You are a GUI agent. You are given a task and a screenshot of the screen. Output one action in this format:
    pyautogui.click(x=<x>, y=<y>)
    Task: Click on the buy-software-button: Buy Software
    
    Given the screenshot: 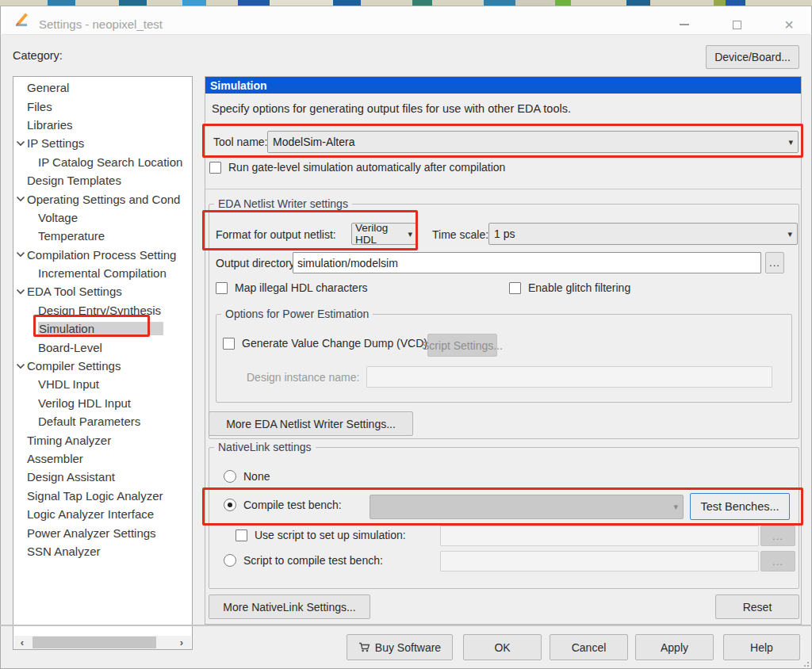 What is the action you would take?
    pyautogui.click(x=400, y=647)
    